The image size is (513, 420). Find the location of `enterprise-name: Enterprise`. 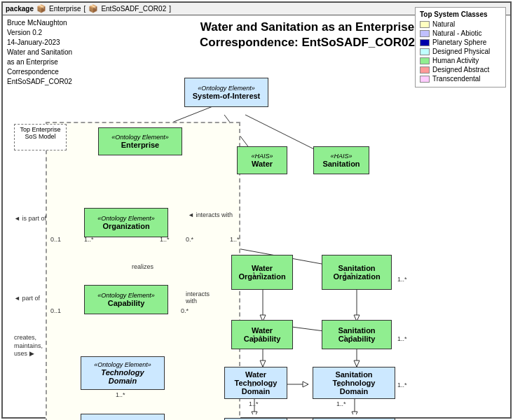

enterprise-name: Enterprise is located at coordinates (140, 145).